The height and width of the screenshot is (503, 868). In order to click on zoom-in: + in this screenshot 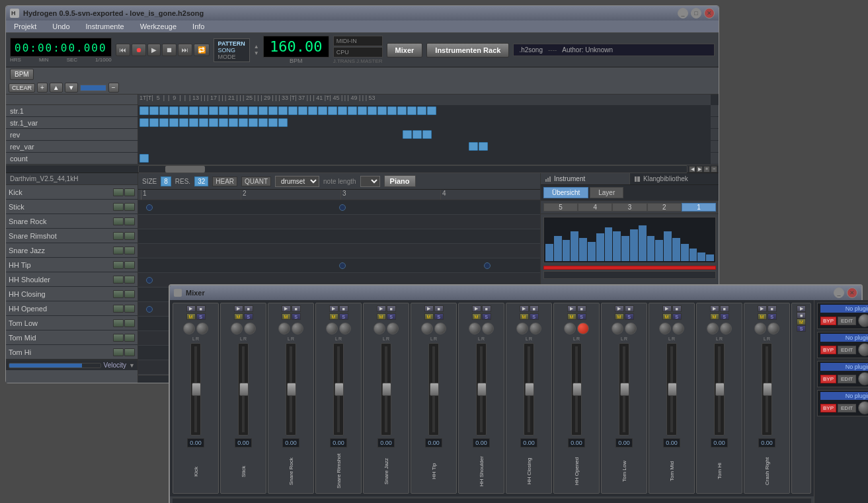, I will do `click(707, 169)`.